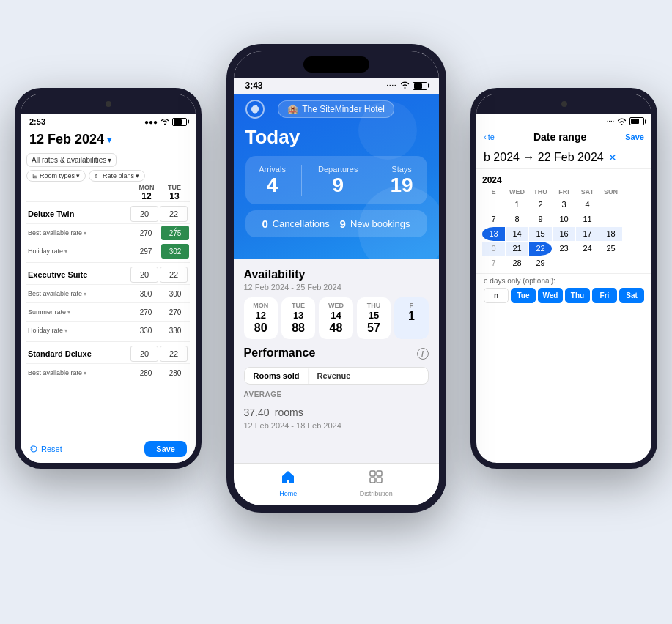 This screenshot has height=624, width=672. Describe the element at coordinates (175, 229) in the screenshot. I see `check-icon: ✓` at that location.